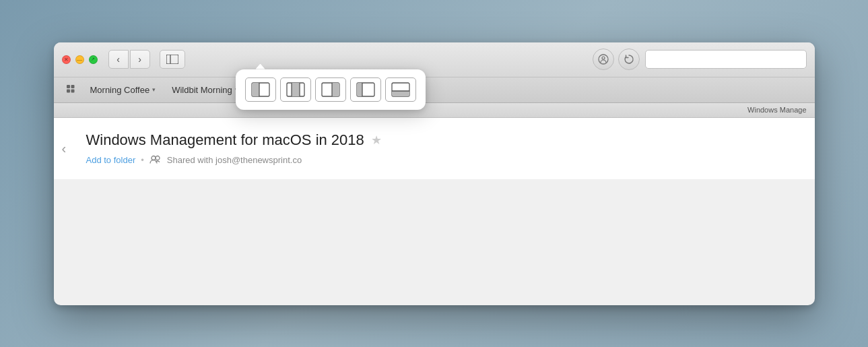 This screenshot has height=347, width=868. What do you see at coordinates (331, 90) in the screenshot?
I see `layout-popup` at bounding box center [331, 90].